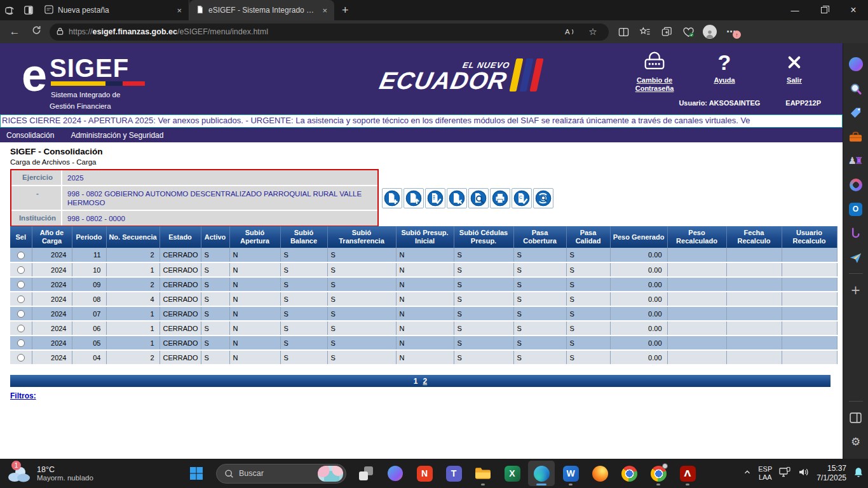 Image resolution: width=868 pixels, height=488 pixels. Describe the element at coordinates (541, 473) in the screenshot. I see `edge-taskbar-icon` at that location.